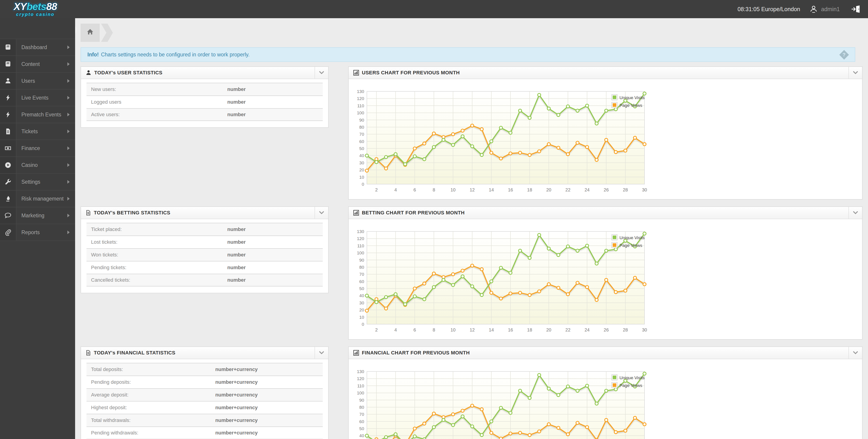  Describe the element at coordinates (468, 55) in the screenshot. I see `info-banner: Info! Charts settings needs to be config…` at that location.